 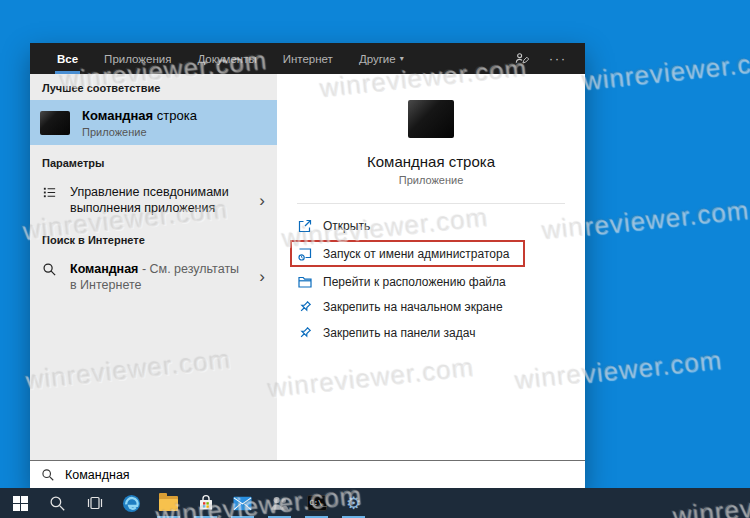 What do you see at coordinates (226, 58) in the screenshot?
I see `tab-documents: Документы` at bounding box center [226, 58].